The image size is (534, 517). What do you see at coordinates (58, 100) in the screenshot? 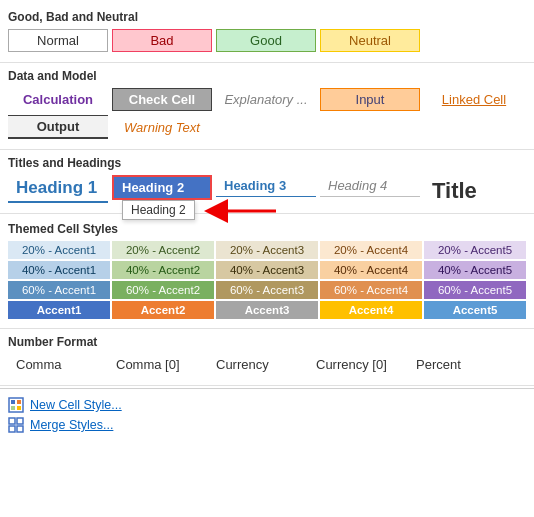
I see `cell-calculation: Calculation` at bounding box center [58, 100].